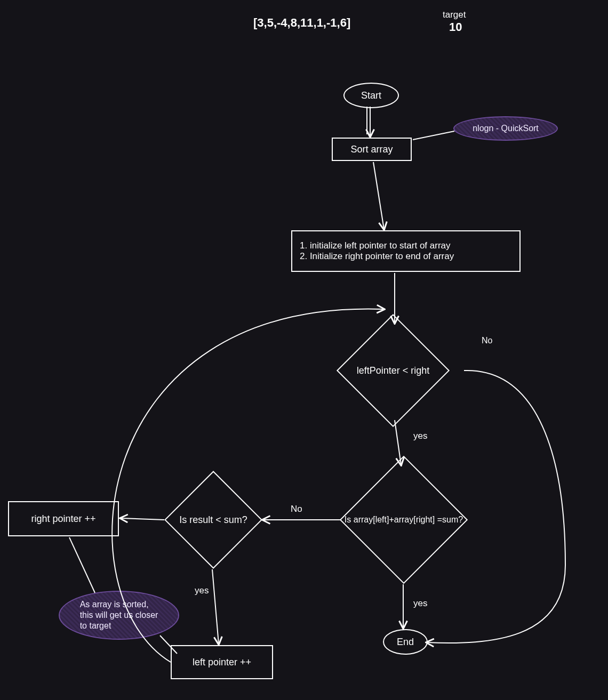  I want to click on left-pointer-inc-text: left pointer ++, so click(222, 662).